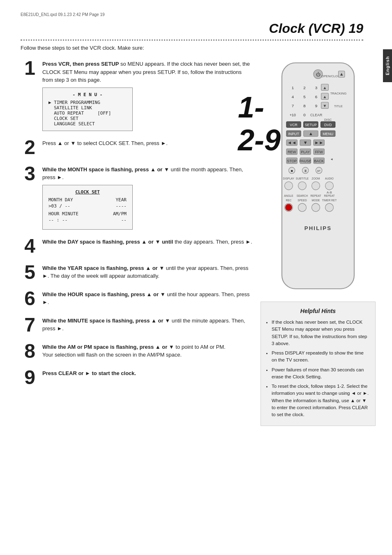  What do you see at coordinates (88, 94) in the screenshot?
I see `menu-title: - M E N U -` at bounding box center [88, 94].